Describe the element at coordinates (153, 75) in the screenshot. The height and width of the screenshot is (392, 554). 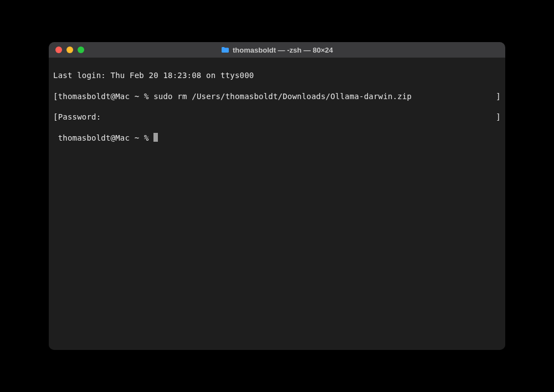
I see `last-login-text: Last login: Thu Feb 20 18:23:08 on ttys0…` at that location.